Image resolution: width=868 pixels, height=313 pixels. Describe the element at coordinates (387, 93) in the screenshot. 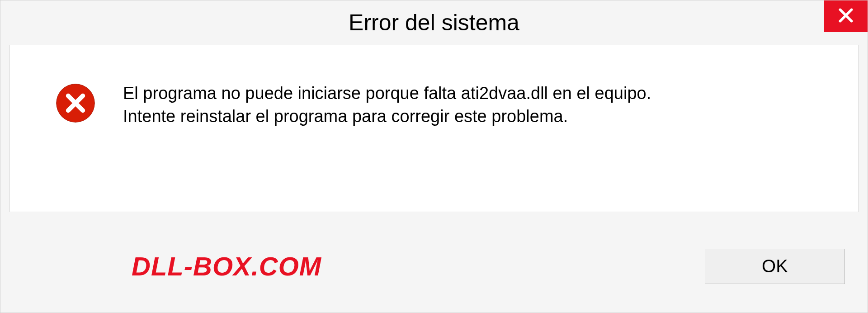

I see `error-message-line1: El programa no puede iniciarse porque fa…` at that location.